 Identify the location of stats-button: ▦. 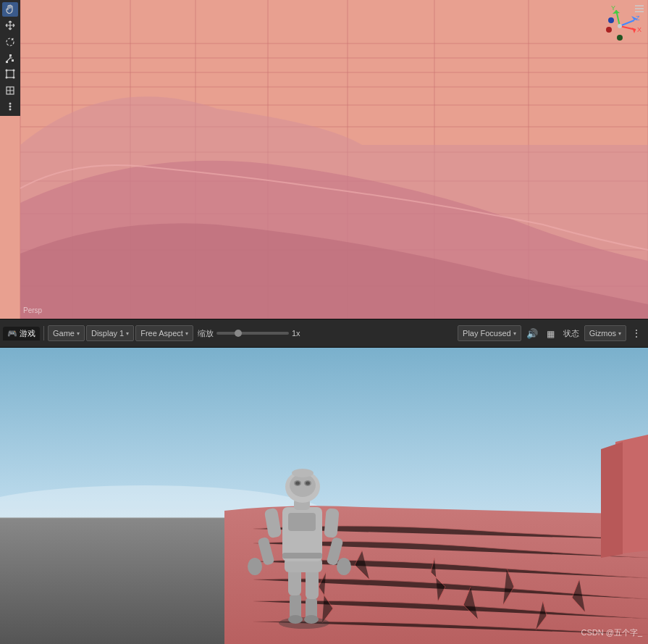
(550, 333).